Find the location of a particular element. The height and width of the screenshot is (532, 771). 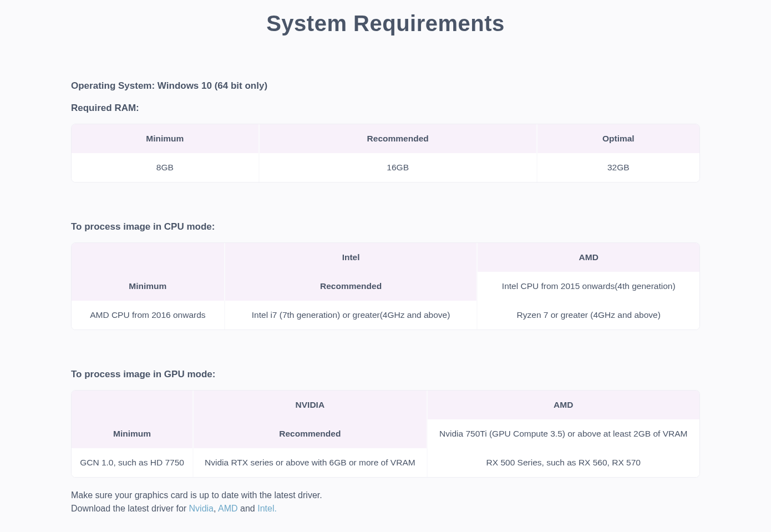

table-row: 8GB 16GB 32GB is located at coordinates (385, 168).